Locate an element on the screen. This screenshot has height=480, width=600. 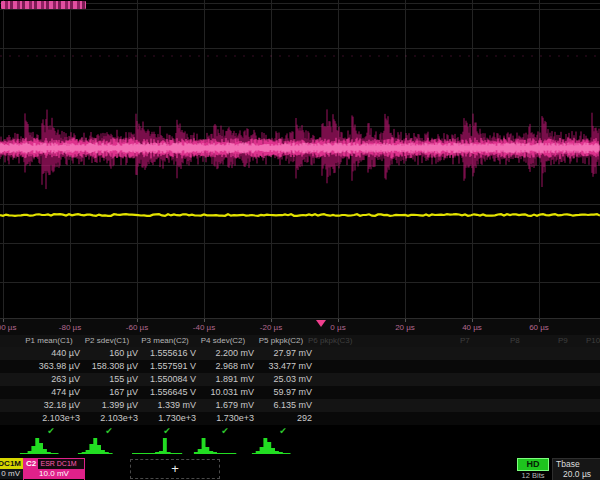
time-axis-label: 0 µs is located at coordinates (338, 328).